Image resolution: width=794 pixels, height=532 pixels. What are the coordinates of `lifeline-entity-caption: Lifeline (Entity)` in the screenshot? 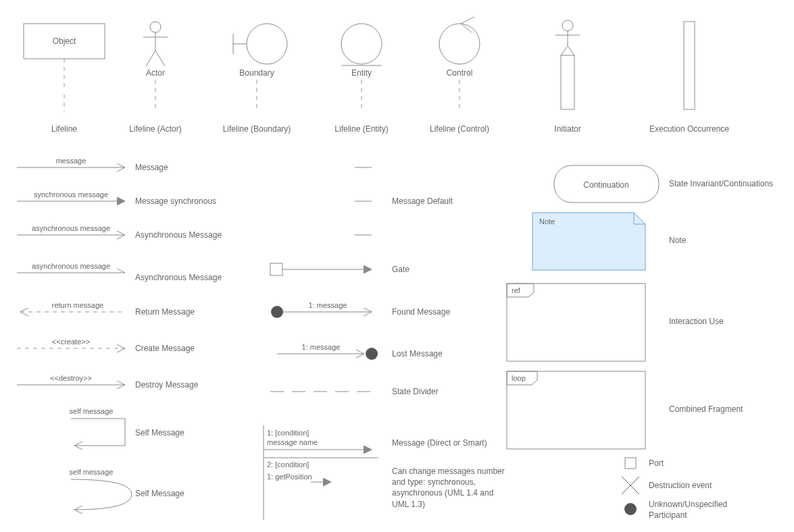 It's located at (361, 129).